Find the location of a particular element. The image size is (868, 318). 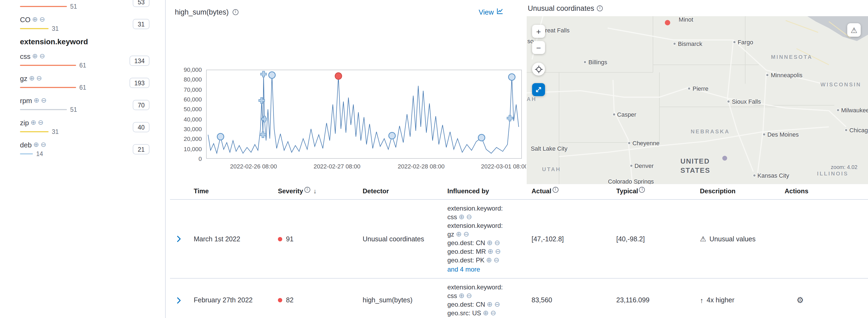

influencer-label: zip is located at coordinates (24, 122).